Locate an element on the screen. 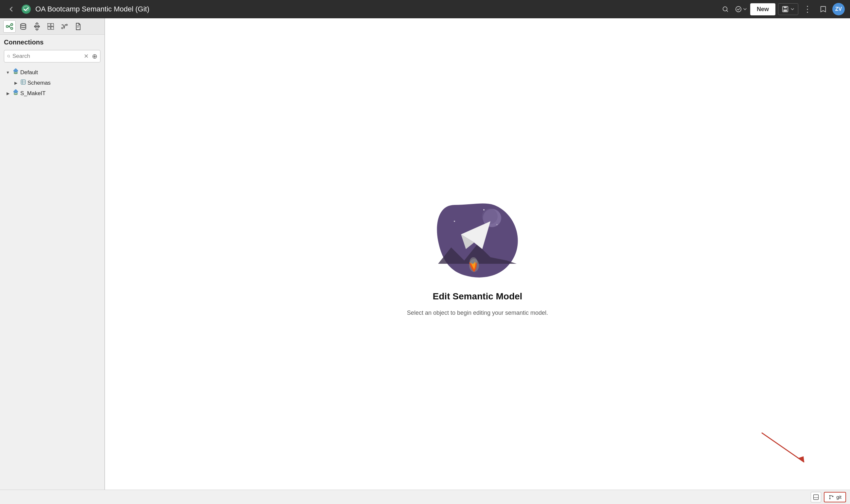  welcome-container: Edit Semantic Model Select an object to … is located at coordinates (478, 254).